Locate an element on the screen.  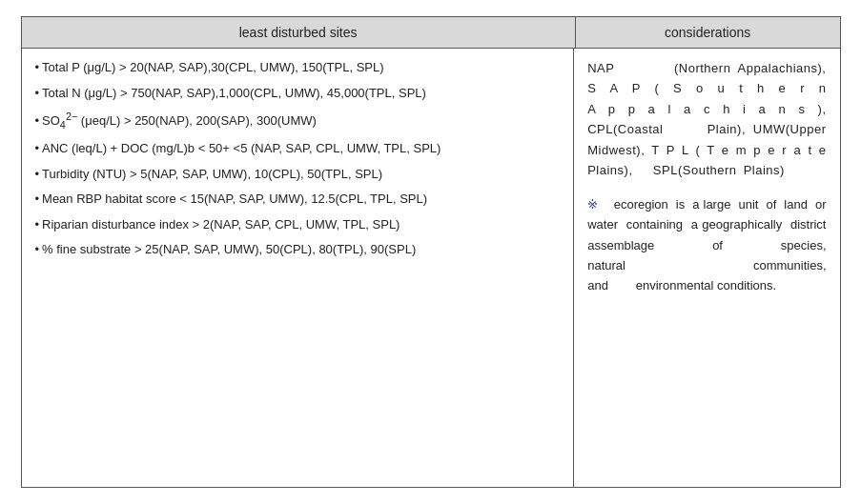
list-item: % fine substrate > 25(NAP, SAP, UMW), 50… is located at coordinates (297, 250).